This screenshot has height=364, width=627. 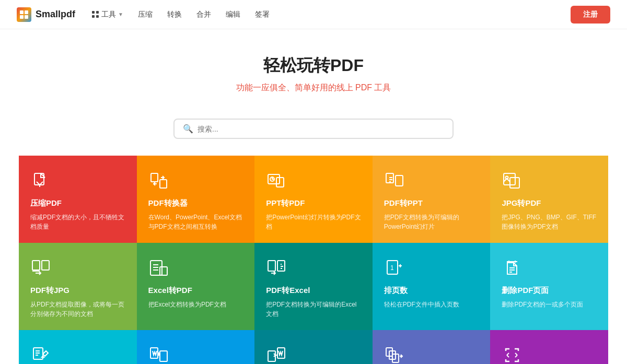 What do you see at coordinates (196, 199) in the screenshot?
I see `tool-pdf-converter: PDF转换器 在Word、PowerPoint、Excel文档与PDF文档之间相…` at bounding box center [196, 199].